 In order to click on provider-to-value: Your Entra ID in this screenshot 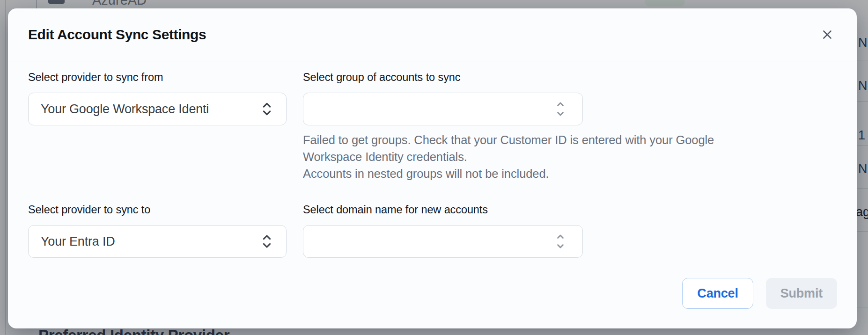, I will do `click(147, 241)`.